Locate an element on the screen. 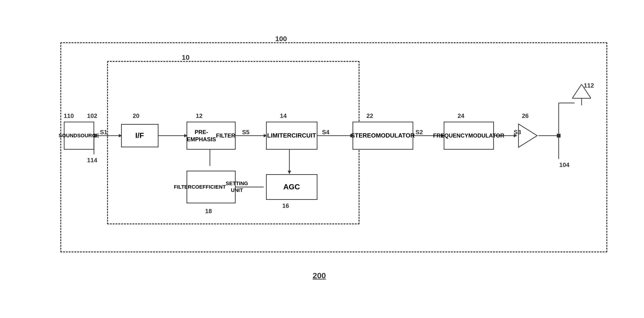 The width and height of the screenshot is (644, 318). ref-24: 24 is located at coordinates (461, 116).